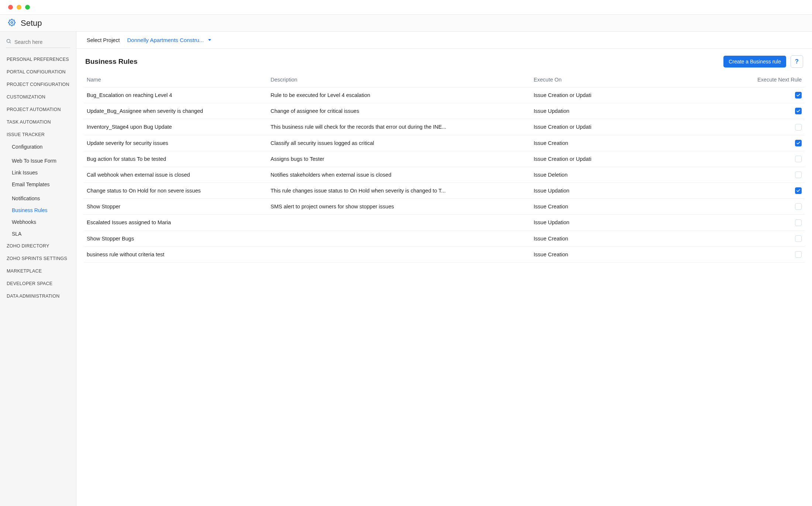 The height and width of the screenshot is (506, 812). Describe the element at coordinates (38, 122) in the screenshot. I see `sidebar-section: TASK AUTOMATION` at that location.